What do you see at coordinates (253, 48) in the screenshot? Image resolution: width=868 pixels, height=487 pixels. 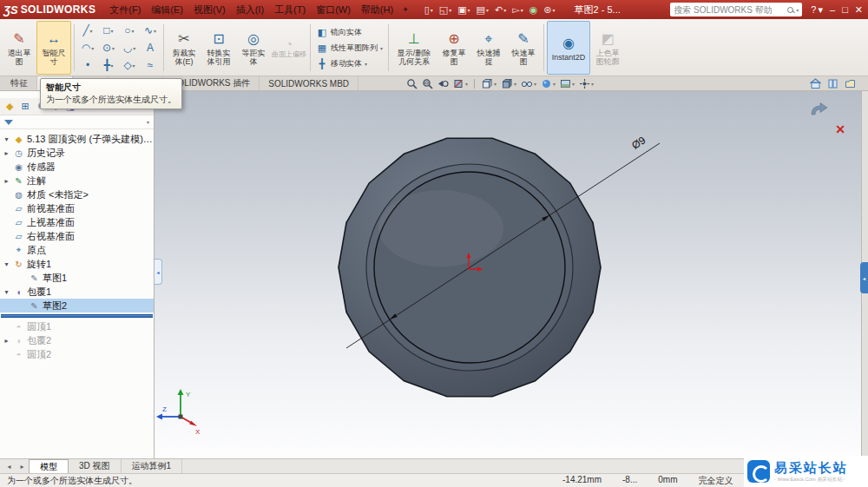 I see `offset-entities-button: ◎ 等距实体` at bounding box center [253, 48].